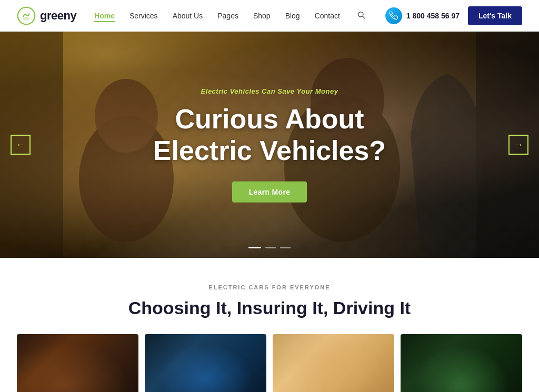 The image size is (539, 392). Describe the element at coordinates (293, 16) in the screenshot. I see `nav-blog: Blog` at that location.